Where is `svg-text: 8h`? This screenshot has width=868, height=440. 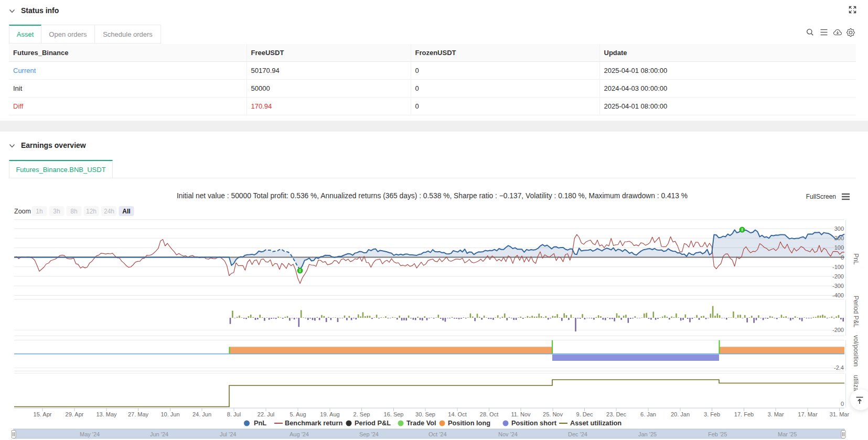 svg-text: 8h is located at coordinates (73, 211).